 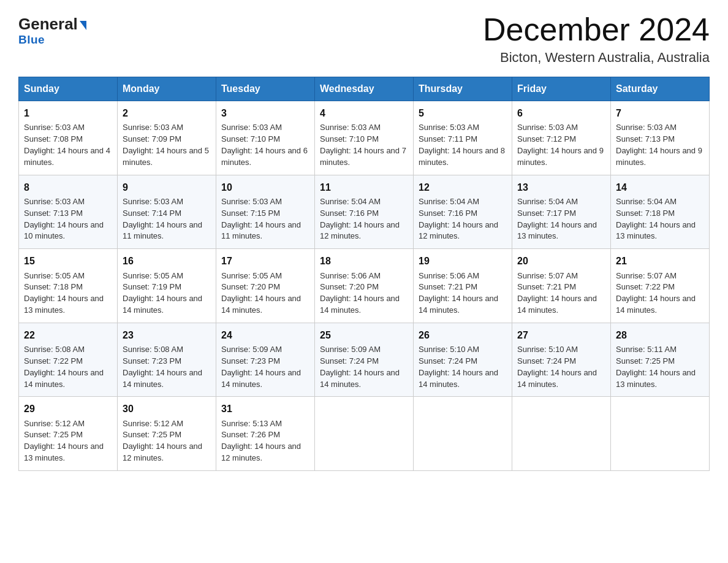 I want to click on day-info: Sunrise: 5:09 AMSunset: 7:24 PMDaylight:…, so click(x=360, y=367).